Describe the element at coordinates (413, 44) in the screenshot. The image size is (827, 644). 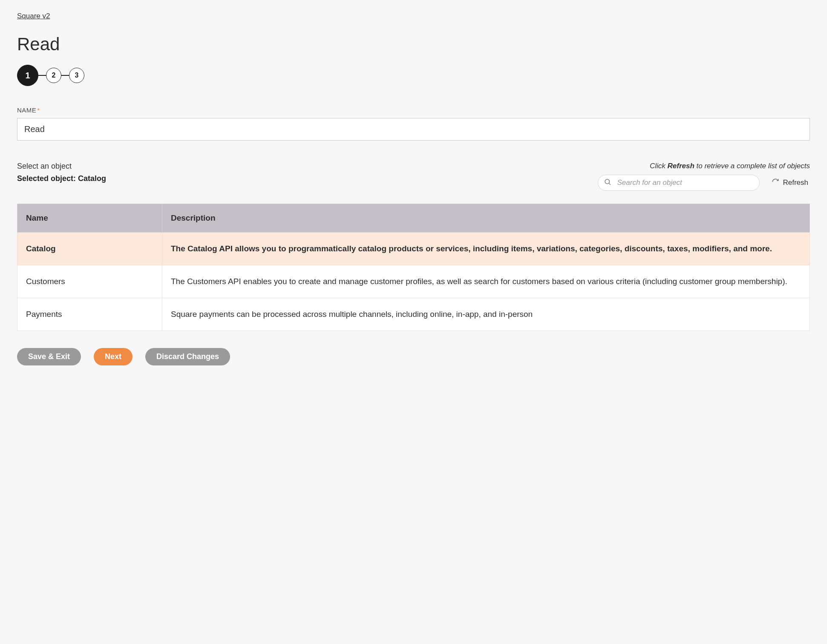
I see `page-title: Read` at that location.